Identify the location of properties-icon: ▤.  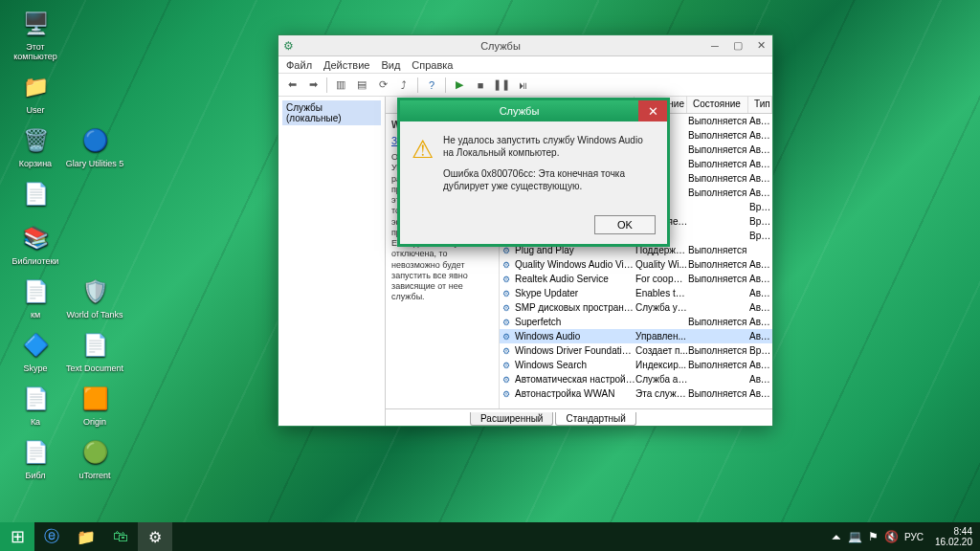
(362, 85).